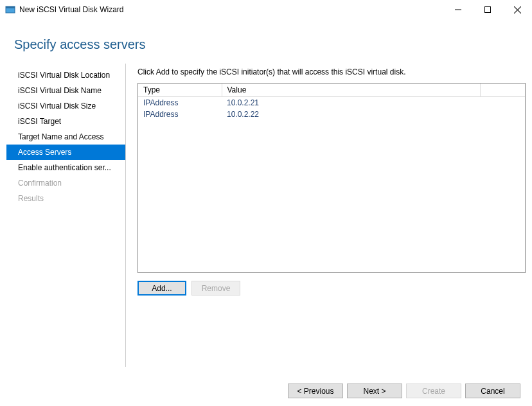 The width and height of the screenshot is (532, 406). Describe the element at coordinates (351, 103) in the screenshot. I see `cell-value: 10.0.2.21` at that location.